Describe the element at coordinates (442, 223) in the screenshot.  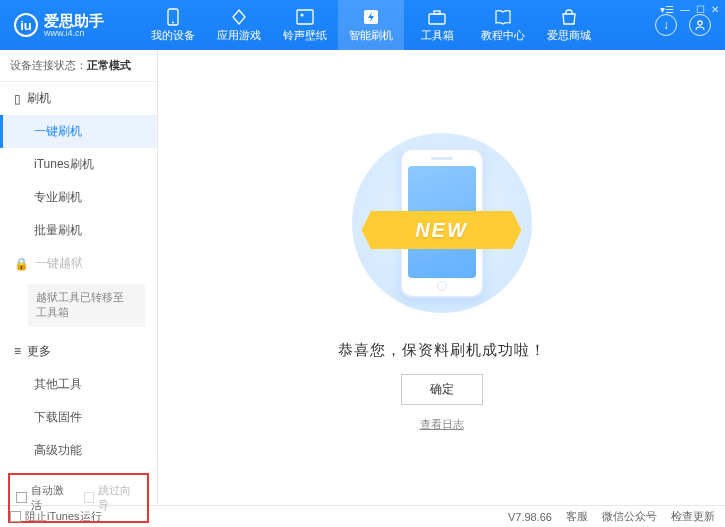
I see `success-illustration: NEW` at that location.